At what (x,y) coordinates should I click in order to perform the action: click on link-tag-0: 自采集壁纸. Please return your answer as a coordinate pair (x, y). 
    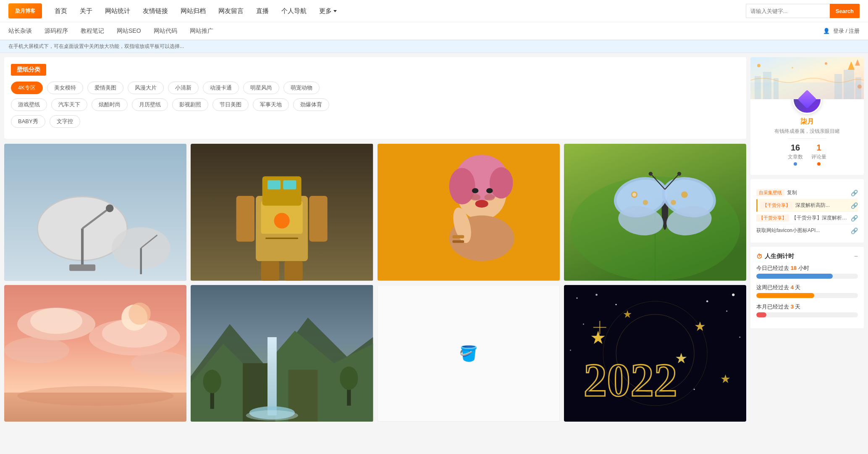
    Looking at the image, I should click on (770, 193).